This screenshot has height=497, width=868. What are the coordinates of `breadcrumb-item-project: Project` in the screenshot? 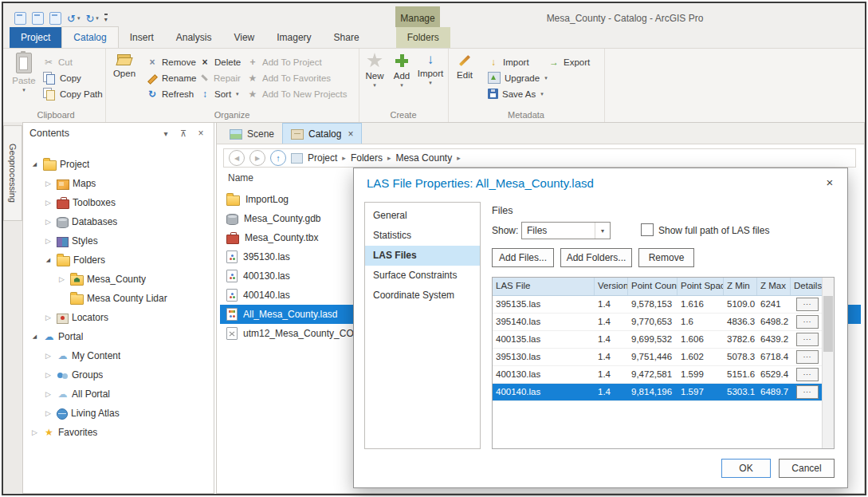 It's located at (322, 158).